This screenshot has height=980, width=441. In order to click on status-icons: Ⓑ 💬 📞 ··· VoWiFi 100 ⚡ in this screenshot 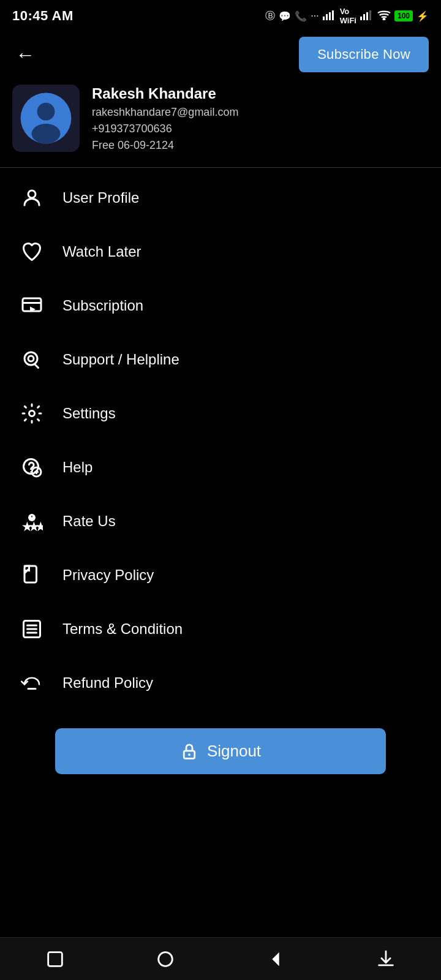, I will do `click(347, 16)`.